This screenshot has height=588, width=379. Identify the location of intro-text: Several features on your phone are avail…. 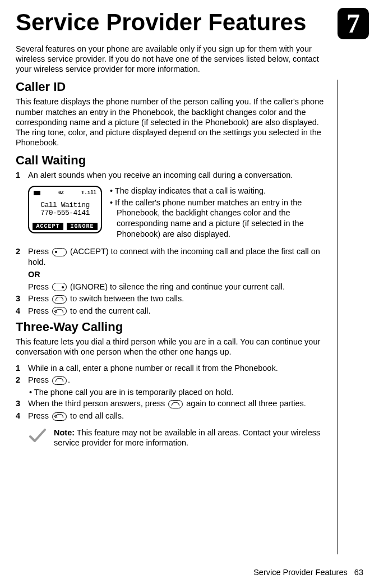
(173, 59).